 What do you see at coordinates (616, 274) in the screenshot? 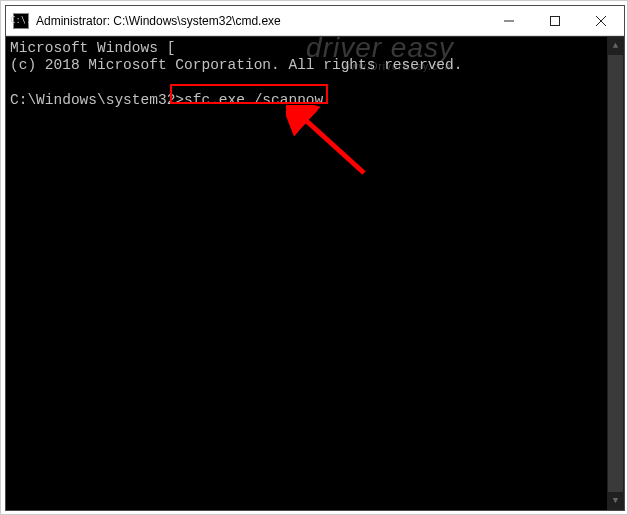
I see `scroll-thumb` at bounding box center [616, 274].